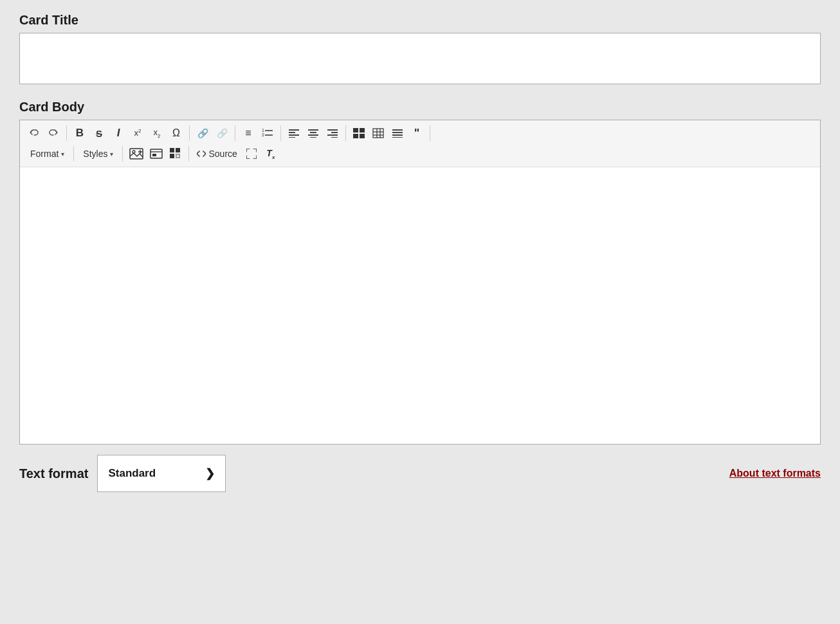  Describe the element at coordinates (378, 133) in the screenshot. I see `table-outline-button` at that location.